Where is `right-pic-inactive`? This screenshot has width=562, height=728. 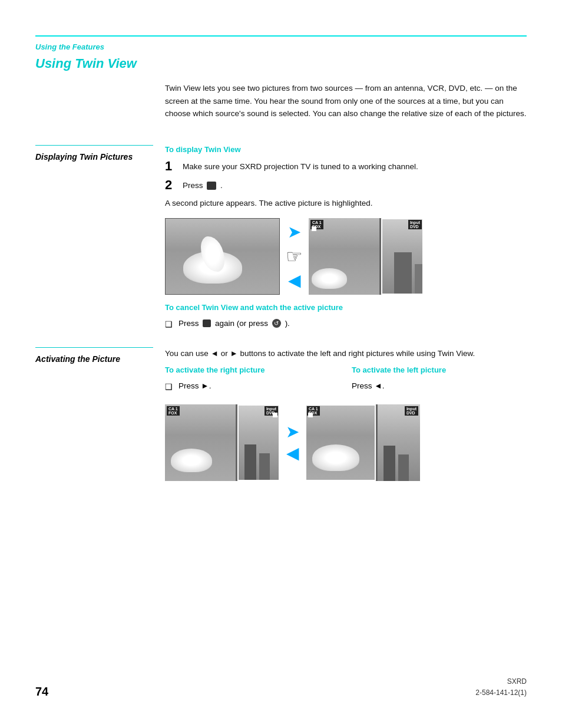
right-pic-inactive is located at coordinates (399, 443).